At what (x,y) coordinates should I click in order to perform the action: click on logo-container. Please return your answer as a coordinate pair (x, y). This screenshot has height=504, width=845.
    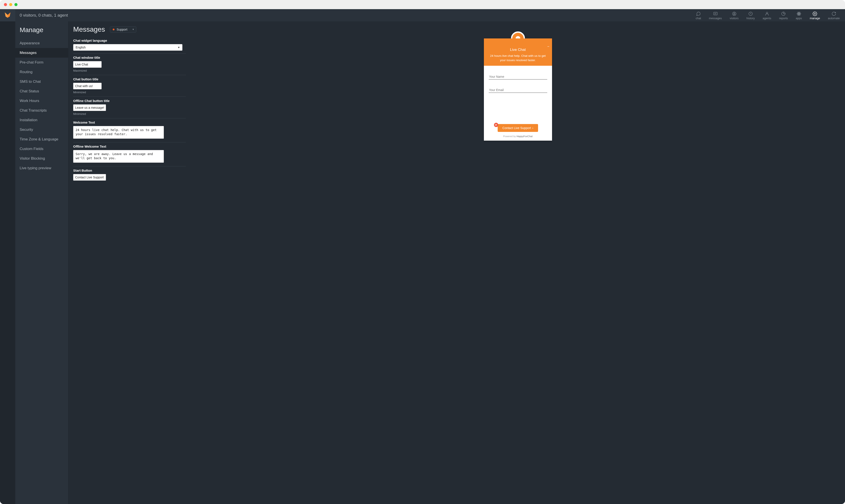
    Looking at the image, I should click on (7, 15).